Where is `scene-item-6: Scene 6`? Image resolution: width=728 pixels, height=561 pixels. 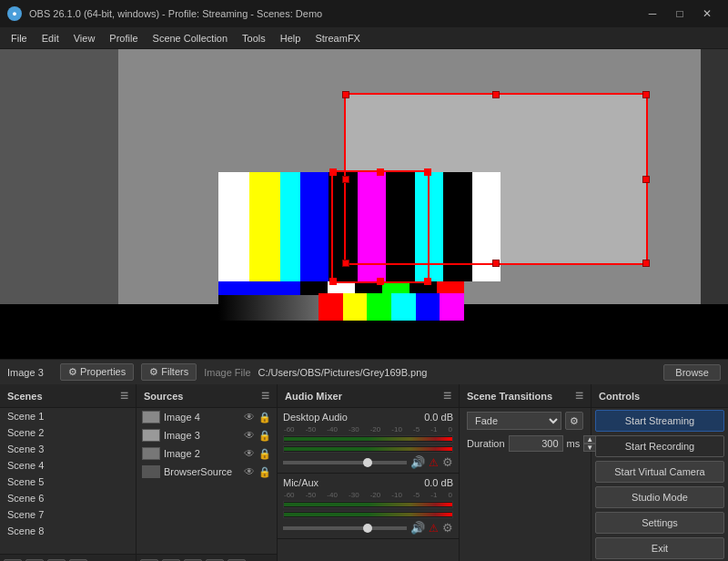 scene-item-6: Scene 6 is located at coordinates (67, 498).